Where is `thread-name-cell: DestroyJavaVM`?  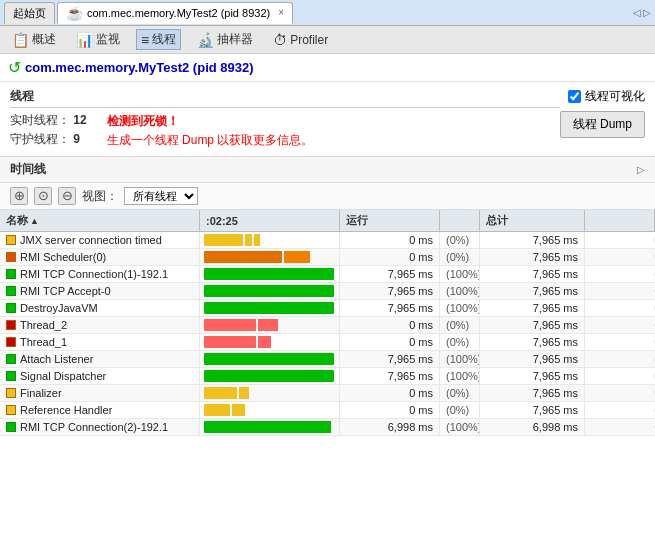 thread-name-cell: DestroyJavaVM is located at coordinates (100, 308).